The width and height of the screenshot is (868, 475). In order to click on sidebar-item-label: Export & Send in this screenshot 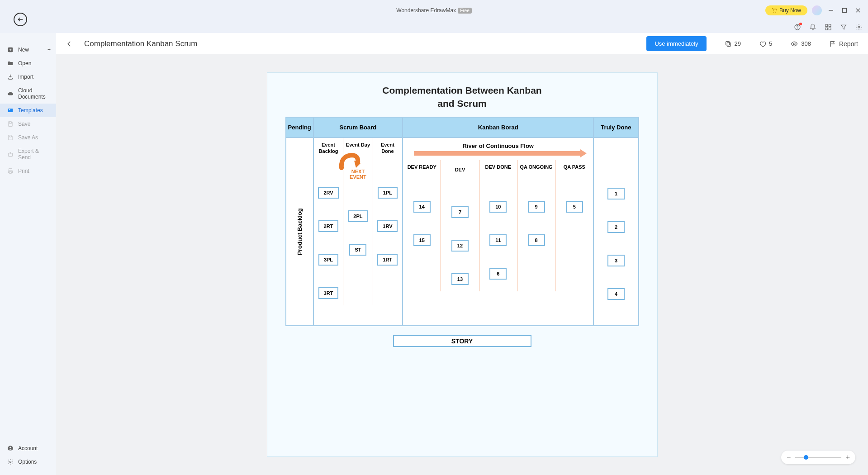, I will do `click(33, 154)`.